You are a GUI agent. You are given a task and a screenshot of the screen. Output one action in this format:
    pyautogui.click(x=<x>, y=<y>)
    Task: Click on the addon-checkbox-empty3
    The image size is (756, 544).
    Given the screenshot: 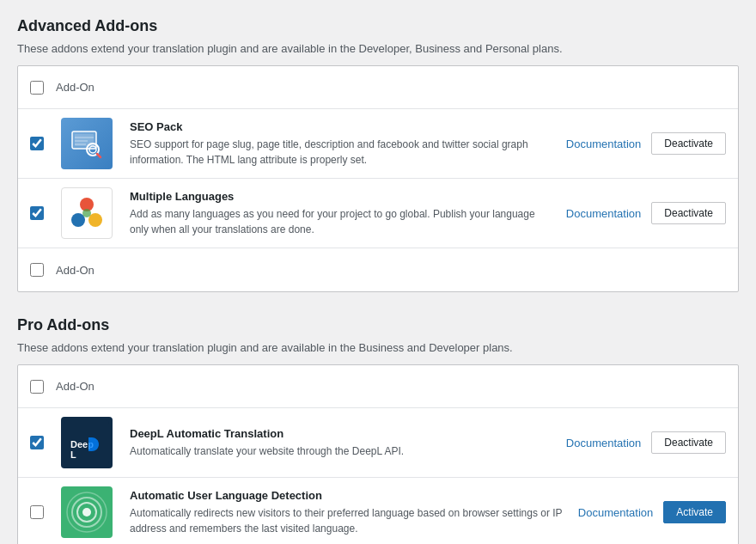 What is the action you would take?
    pyautogui.click(x=37, y=387)
    